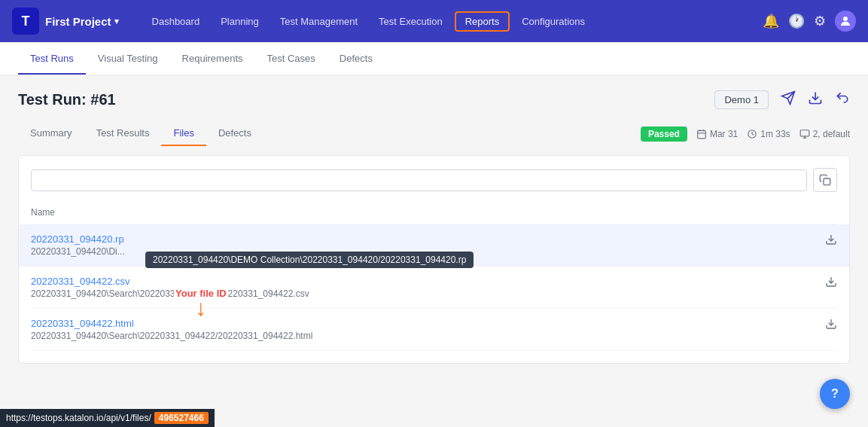 This screenshot has height=427, width=868. Describe the element at coordinates (434, 214) in the screenshot. I see `col-header-name: Name` at that location.